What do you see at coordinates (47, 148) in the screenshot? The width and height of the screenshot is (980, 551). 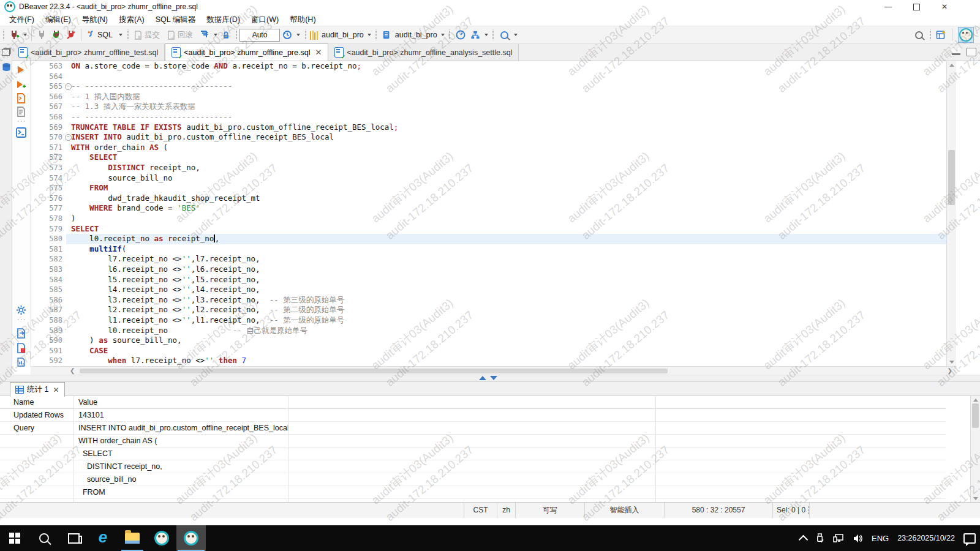 I see `line-number: 571` at bounding box center [47, 148].